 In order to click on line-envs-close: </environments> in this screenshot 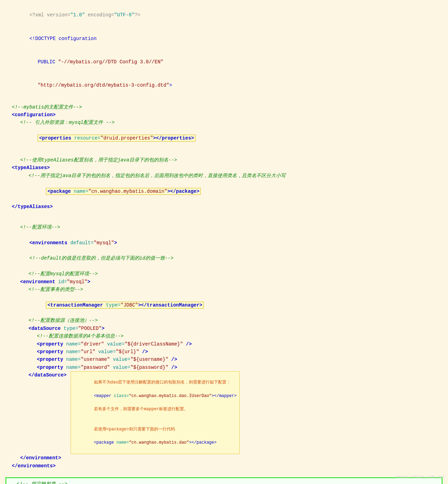, I will do `click(224, 466)`.